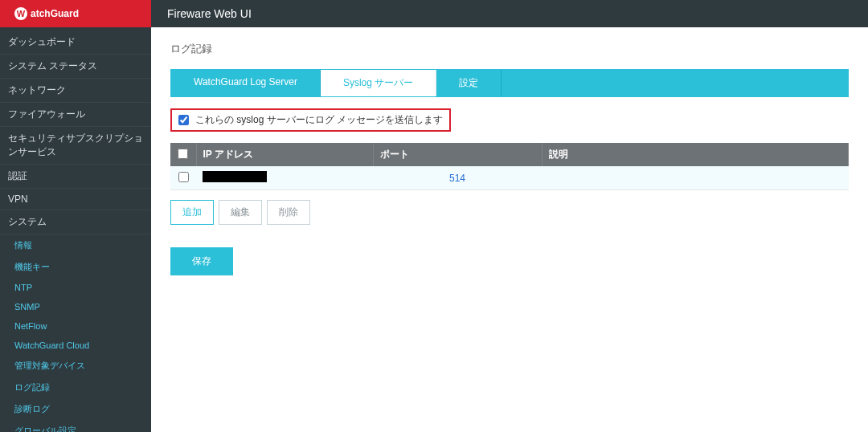 The height and width of the screenshot is (432, 868). What do you see at coordinates (289, 212) in the screenshot?
I see `remove-button: 削除` at bounding box center [289, 212].